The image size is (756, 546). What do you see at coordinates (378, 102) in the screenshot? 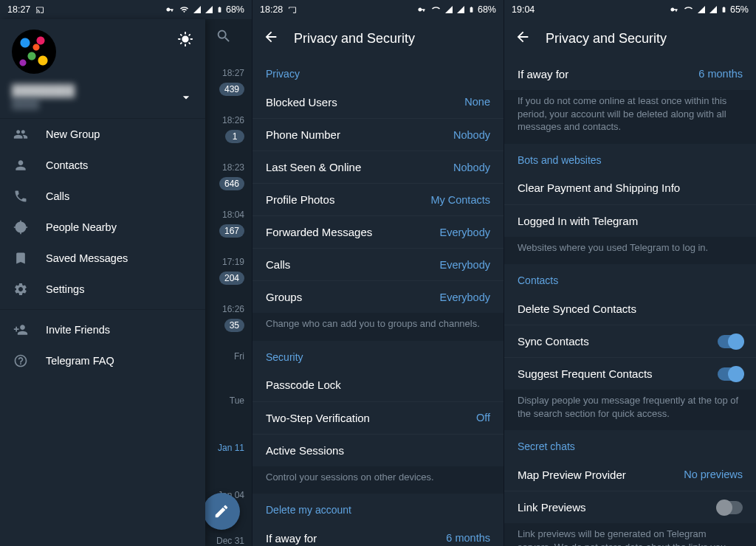
I see `row-blocked-users: Blocked UsersNone` at bounding box center [378, 102].